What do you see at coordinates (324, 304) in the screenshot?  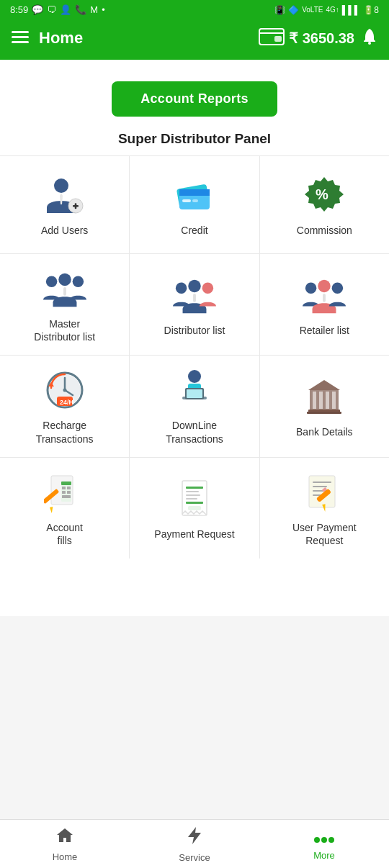 I see `grid-cell-retailer: Retailer list` at bounding box center [324, 304].